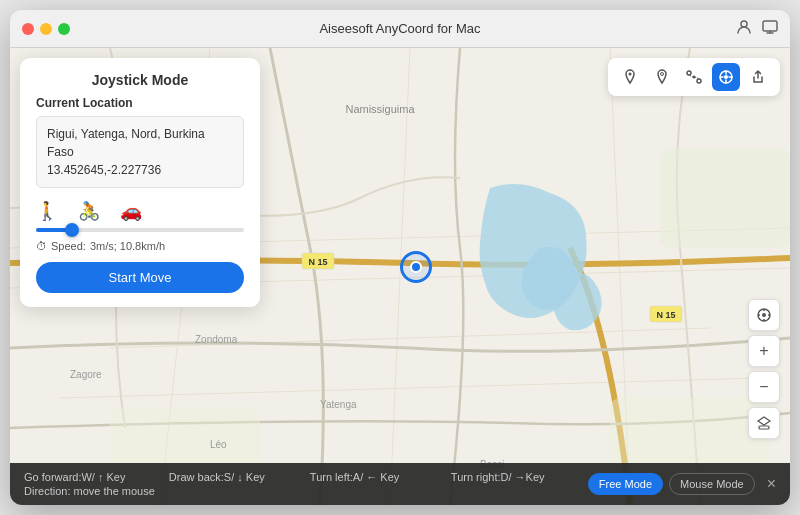  I want to click on svg-text: Namissiguima, so click(380, 109).